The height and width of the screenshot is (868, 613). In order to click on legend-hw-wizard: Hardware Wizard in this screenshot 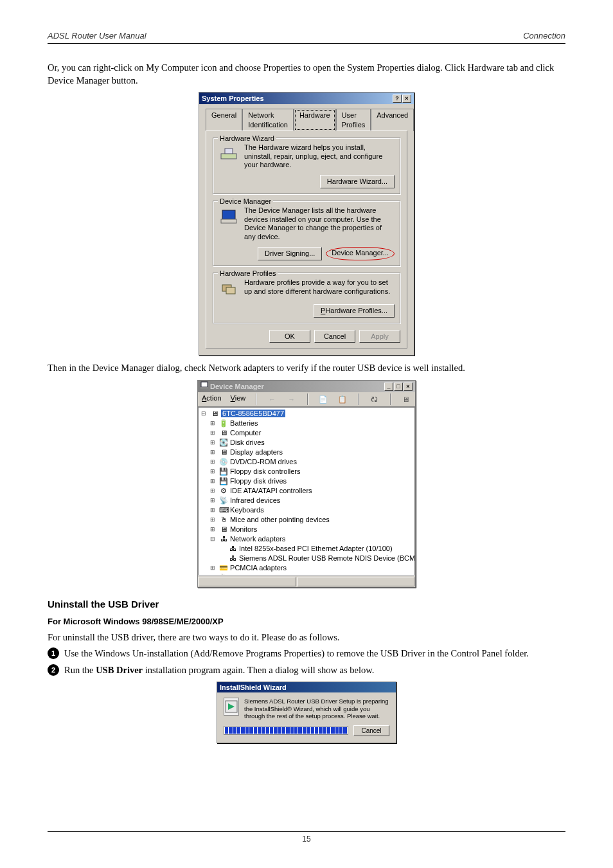, I will do `click(247, 139)`.